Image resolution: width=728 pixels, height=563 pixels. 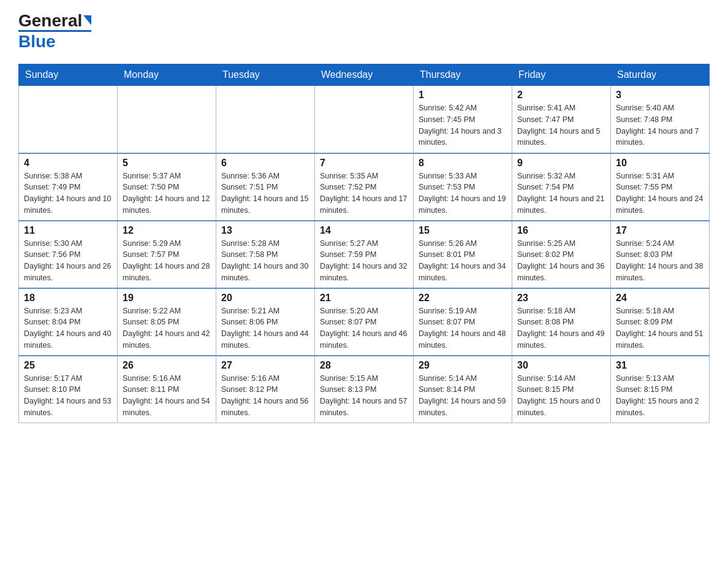 What do you see at coordinates (68, 329) in the screenshot?
I see `day-info: Sunrise: 5:23 AMSunset: 8:04 PMDaylight:…` at bounding box center [68, 329].